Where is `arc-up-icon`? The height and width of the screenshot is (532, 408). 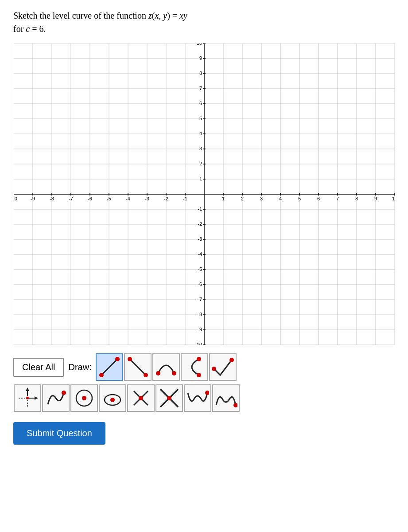
arc-up-icon is located at coordinates (166, 367).